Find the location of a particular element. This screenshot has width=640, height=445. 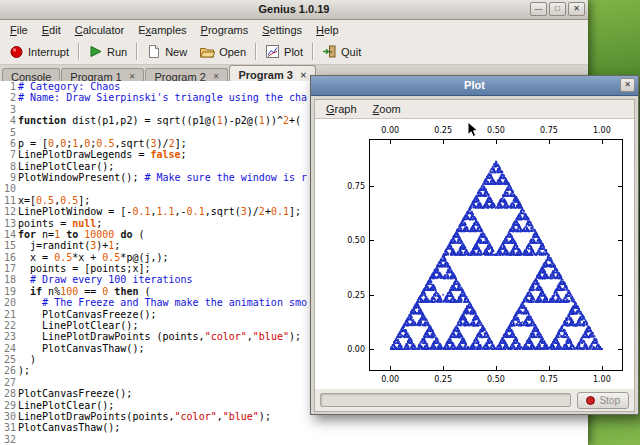

plot-statusbar: Stop is located at coordinates (474, 400).